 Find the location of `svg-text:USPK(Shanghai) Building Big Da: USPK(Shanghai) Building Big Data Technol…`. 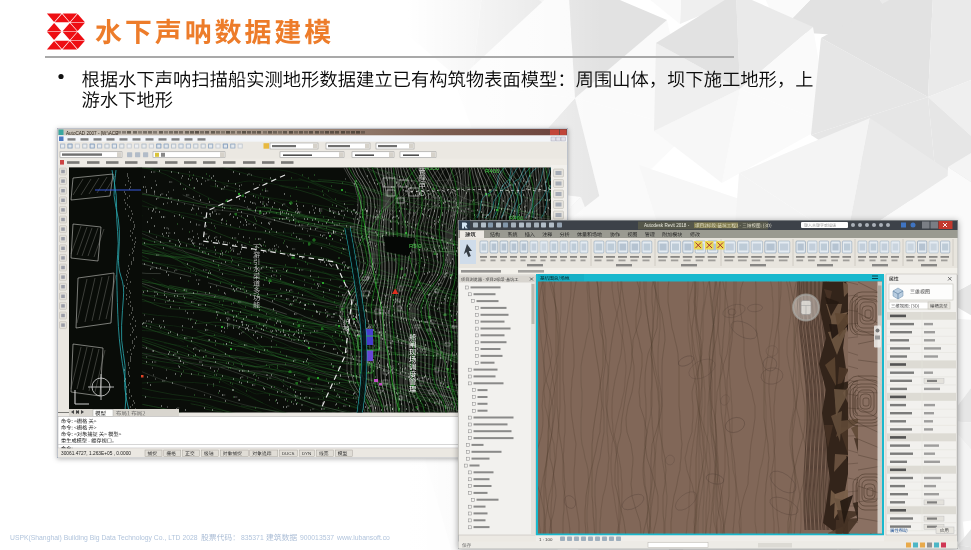

svg-text:USPK(Shanghai) Building Big Da: USPK(Shanghai) Building Big Data Technol… is located at coordinates (104, 538).